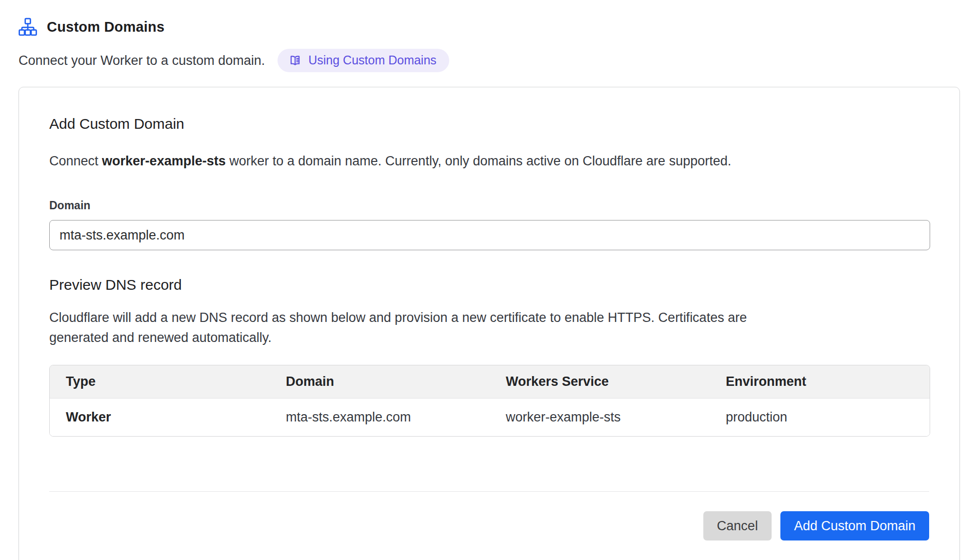 The height and width of the screenshot is (560, 975). What do you see at coordinates (141, 60) in the screenshot?
I see `page-subtitle: Connect your Worker to a custom domain.` at bounding box center [141, 60].